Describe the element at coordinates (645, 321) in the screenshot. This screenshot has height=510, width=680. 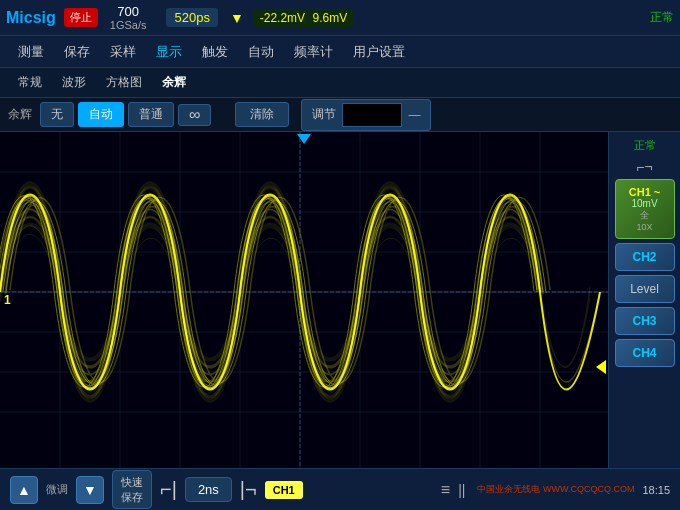
I see `ch3-button: CH3` at that location.